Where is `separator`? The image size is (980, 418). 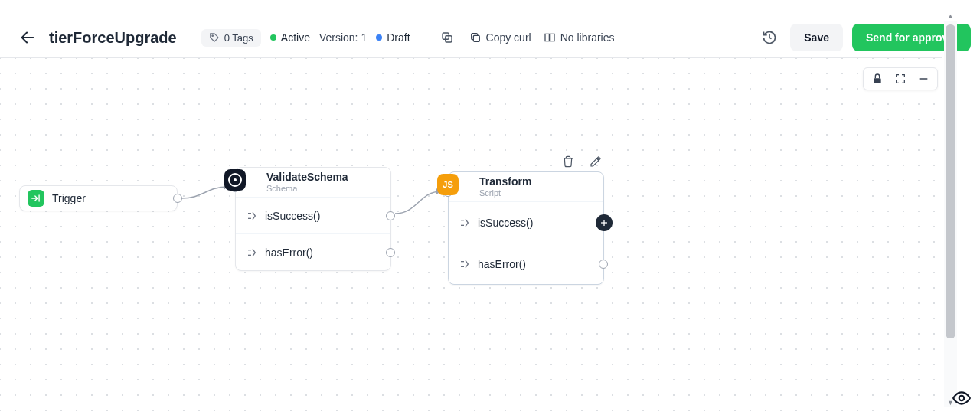
separator is located at coordinates (423, 38).